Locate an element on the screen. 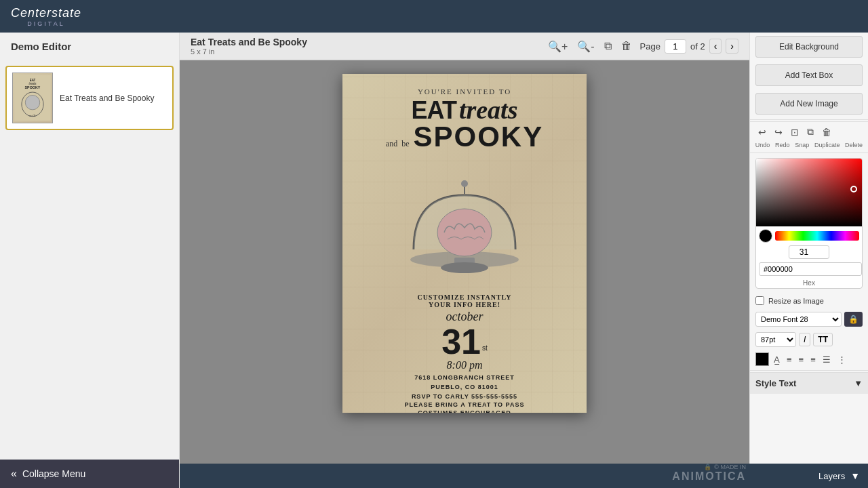 This screenshot has width=868, height=488. svg-text: oct 31 is located at coordinates (33, 116).